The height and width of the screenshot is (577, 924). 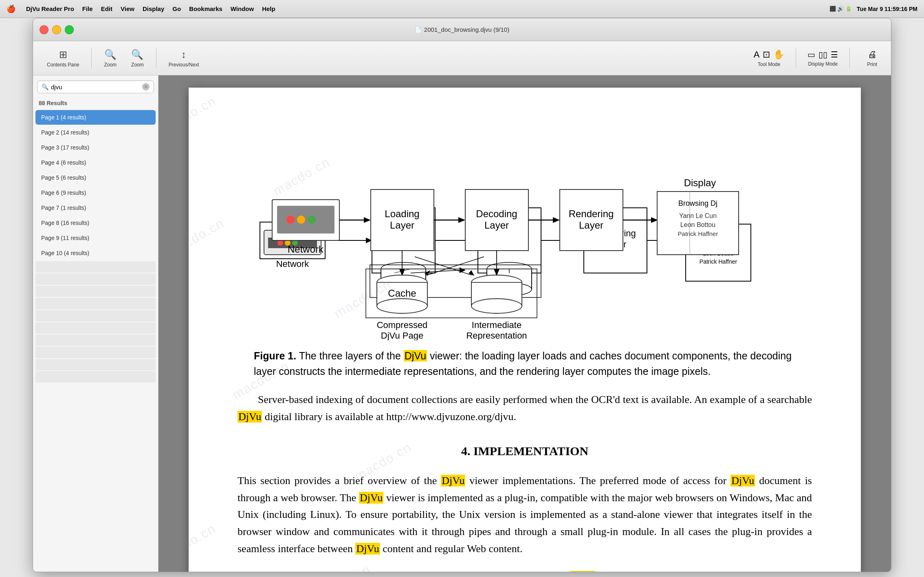 I want to click on menu-display: Display, so click(x=153, y=9).